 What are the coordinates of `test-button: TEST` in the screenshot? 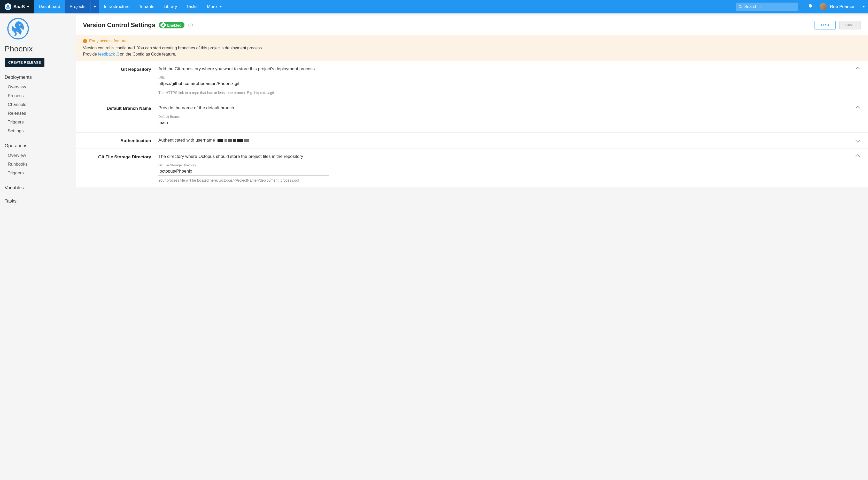 It's located at (825, 25).